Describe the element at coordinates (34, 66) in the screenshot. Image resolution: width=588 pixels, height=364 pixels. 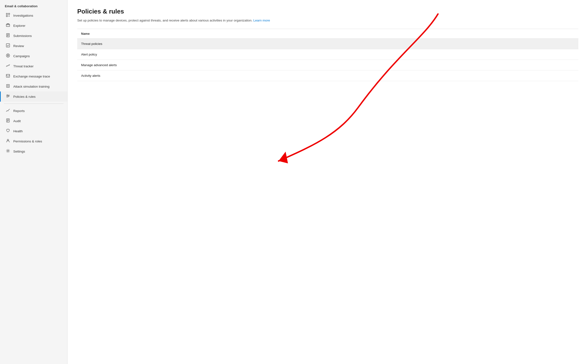
I see `sidebar-item-threat-tracker: Threat tracker` at that location.